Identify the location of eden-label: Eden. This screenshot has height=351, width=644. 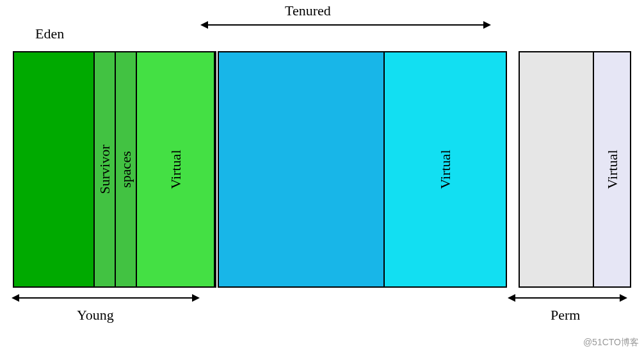
(50, 34).